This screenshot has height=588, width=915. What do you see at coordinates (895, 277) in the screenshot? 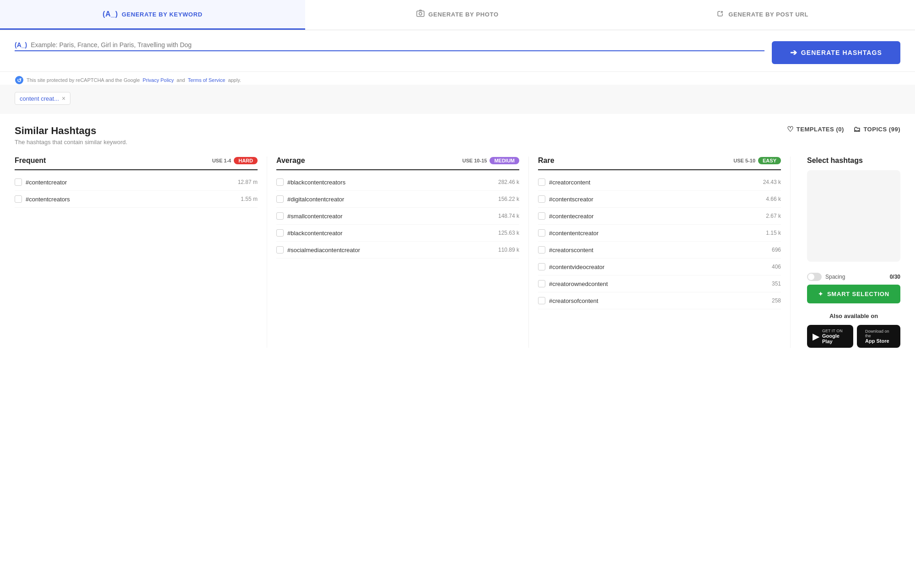
I see `spacing-count: 0/30` at bounding box center [895, 277].